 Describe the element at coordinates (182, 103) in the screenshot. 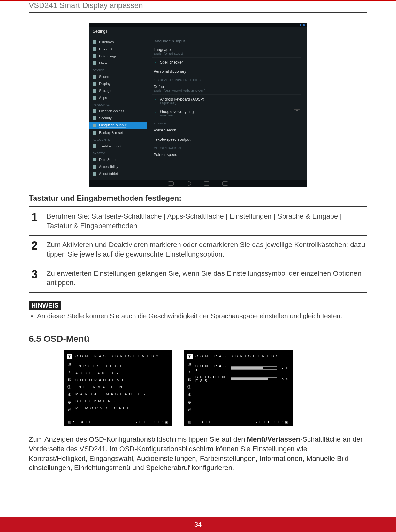

I see `setting-subtitle: English (US)` at that location.